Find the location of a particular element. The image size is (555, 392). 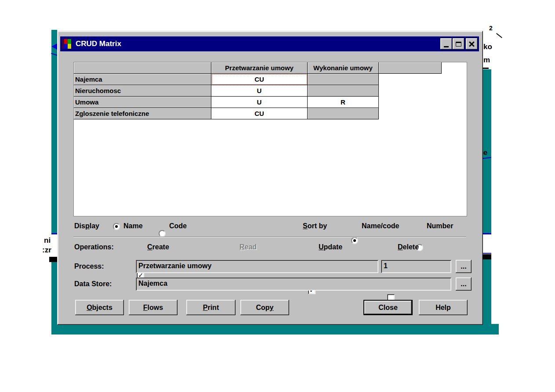

flows-button: Flows is located at coordinates (153, 307).